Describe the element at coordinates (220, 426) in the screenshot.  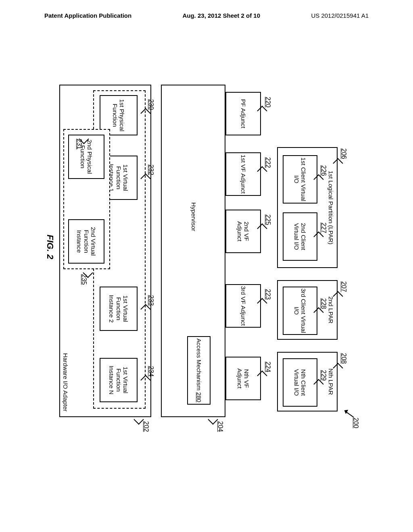
I see `ref-204: 204` at that location.